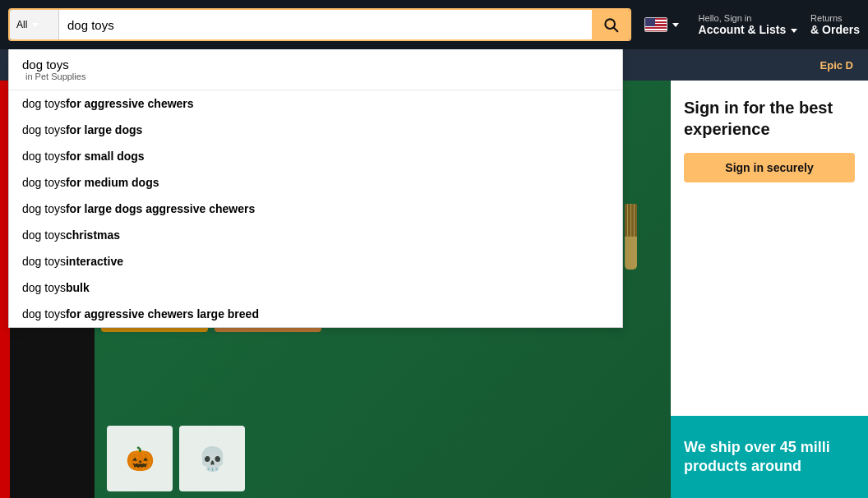  What do you see at coordinates (835, 25) in the screenshot?
I see `returns-nav-item: Returns & Orders` at bounding box center [835, 25].